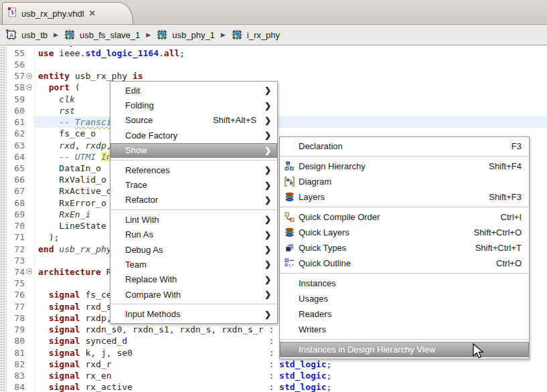 The height and width of the screenshot is (392, 547). Describe the element at coordinates (498, 248) in the screenshot. I see `menu-item-shortcut: Shift+Ctrl+T` at that location.